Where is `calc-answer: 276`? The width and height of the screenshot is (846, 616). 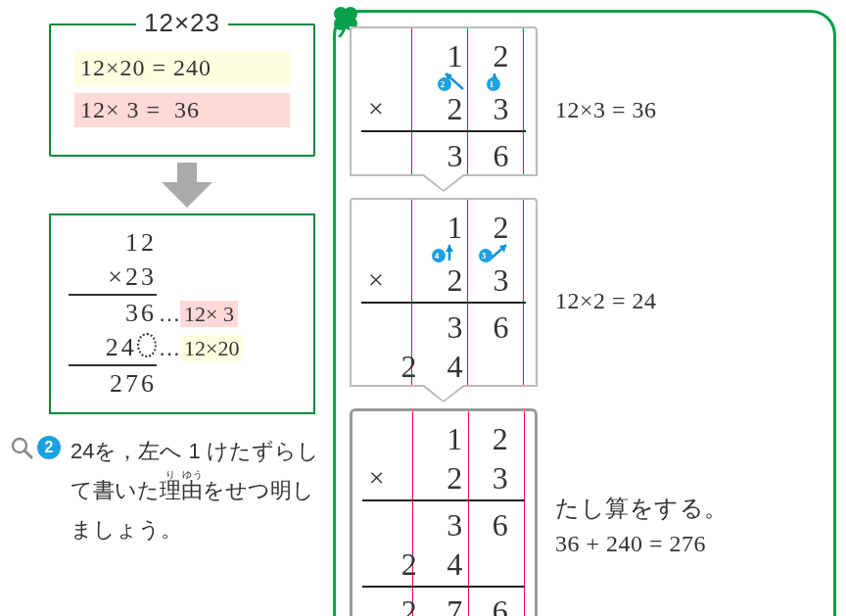
calc-answer: 276 is located at coordinates (113, 382).